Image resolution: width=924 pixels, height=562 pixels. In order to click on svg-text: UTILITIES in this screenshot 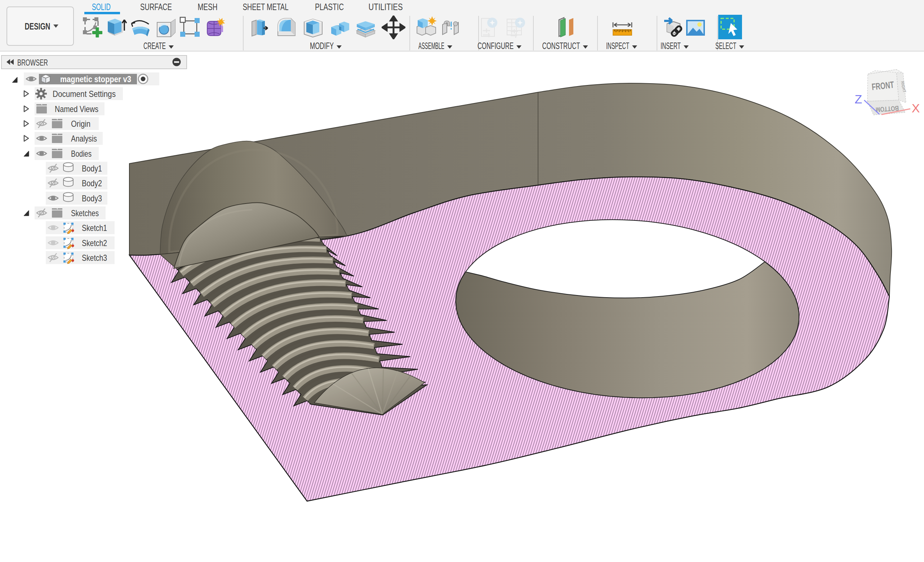, I will do `click(386, 7)`.